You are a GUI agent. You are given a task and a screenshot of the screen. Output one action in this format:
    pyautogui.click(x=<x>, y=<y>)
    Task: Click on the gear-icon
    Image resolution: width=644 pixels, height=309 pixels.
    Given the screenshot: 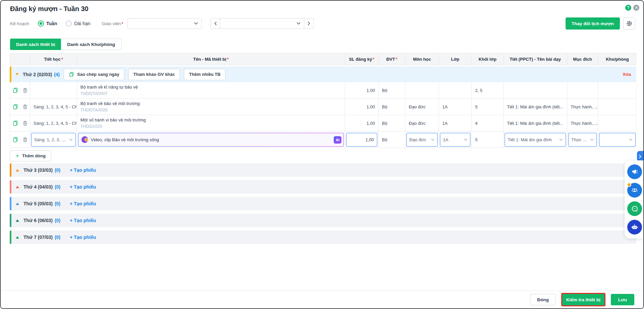 What is the action you would take?
    pyautogui.click(x=629, y=23)
    